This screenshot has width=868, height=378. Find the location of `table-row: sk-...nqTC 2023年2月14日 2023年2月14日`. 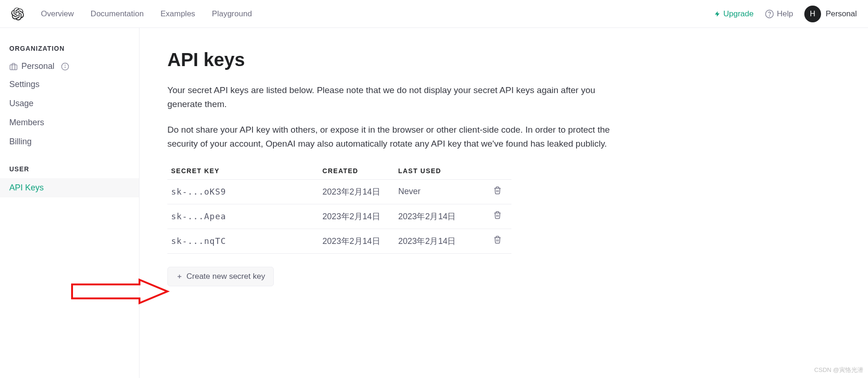

table-row: sk-...nqTC 2023年2月14日 2023年2月14日 is located at coordinates (339, 241).